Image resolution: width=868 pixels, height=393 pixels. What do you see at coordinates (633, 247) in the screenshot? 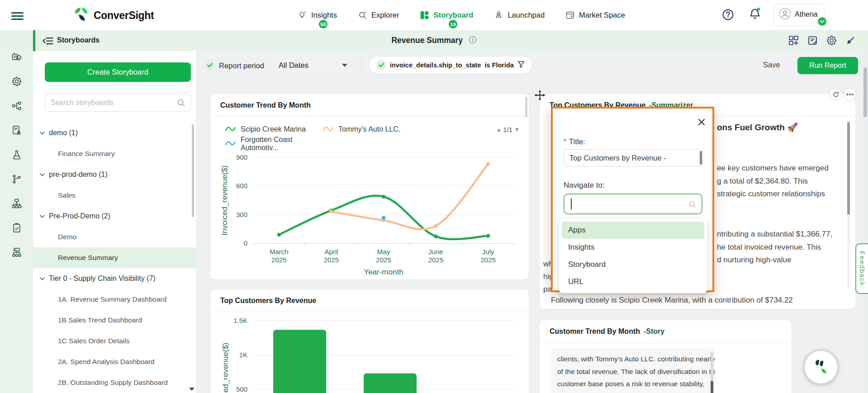
I see `option-insights: Insights` at bounding box center [633, 247].